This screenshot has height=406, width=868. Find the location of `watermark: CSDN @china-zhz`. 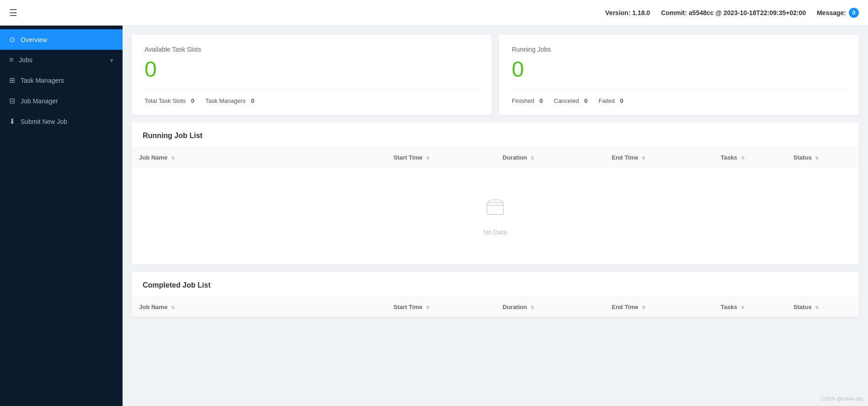

watermark: CSDN @china-zhz is located at coordinates (842, 399).